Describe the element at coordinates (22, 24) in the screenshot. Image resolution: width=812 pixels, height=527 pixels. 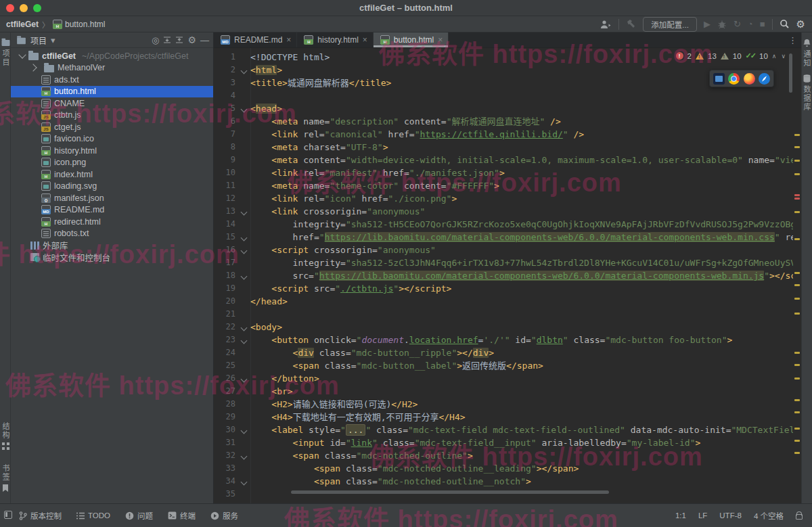
I see `breadcrumb-project: ctfileGet` at that location.